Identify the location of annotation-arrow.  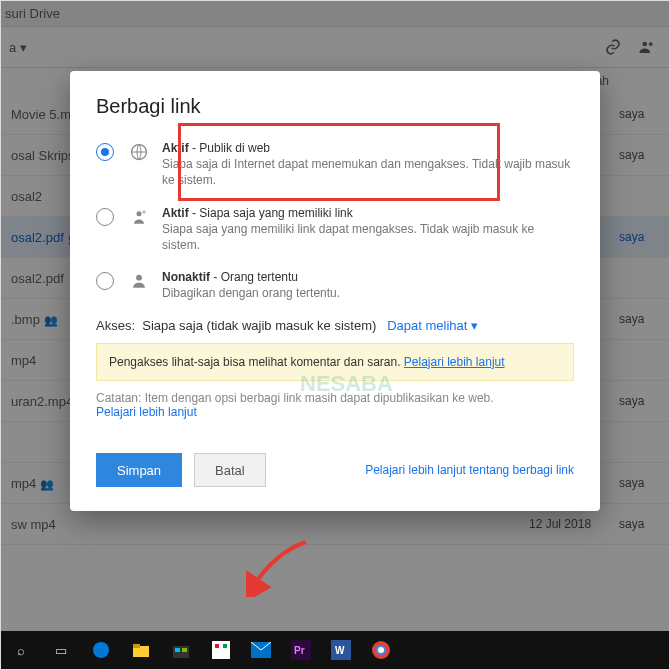
(281, 567).